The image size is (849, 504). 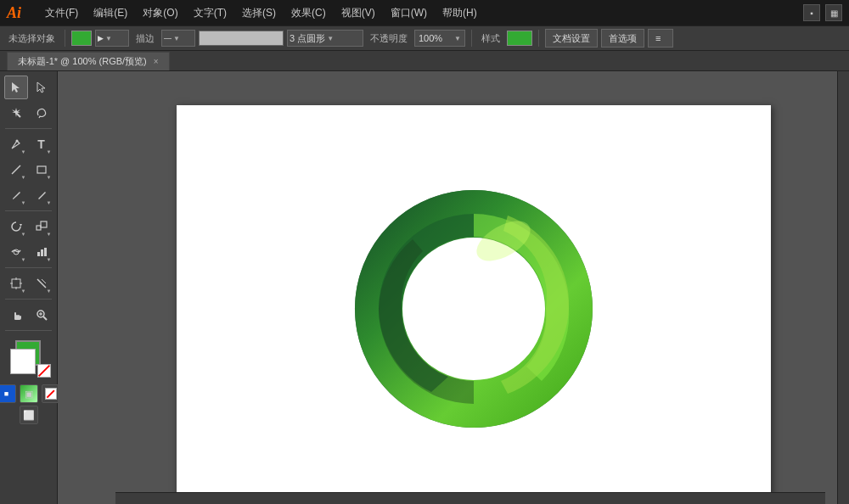 I want to click on tool-row-pen: ▼ T ▼, so click(x=29, y=144).